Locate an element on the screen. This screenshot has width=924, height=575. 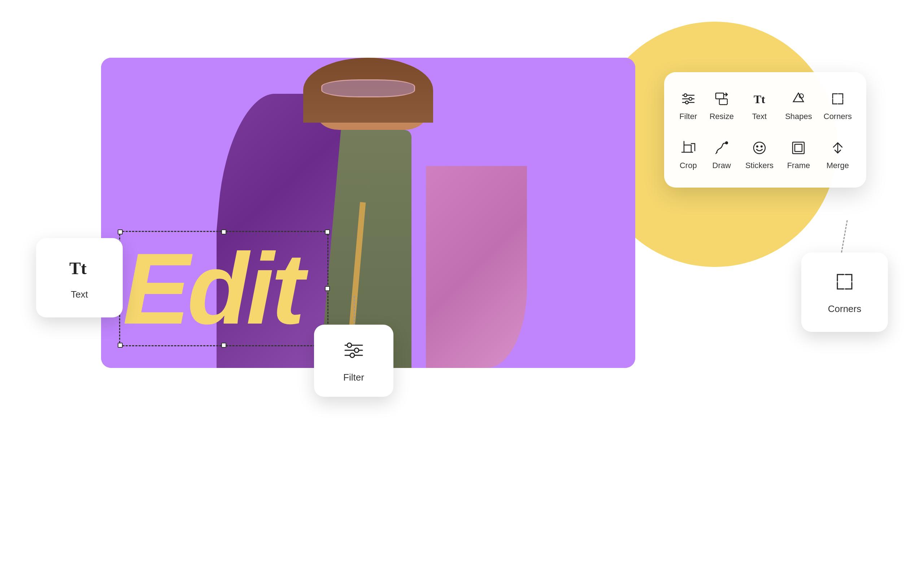
tool-frame: Frame is located at coordinates (798, 154).